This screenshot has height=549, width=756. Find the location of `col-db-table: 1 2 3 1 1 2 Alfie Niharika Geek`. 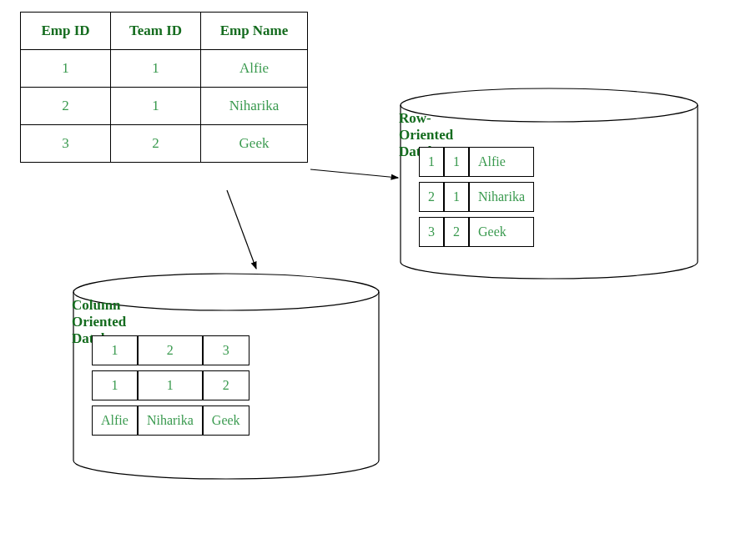

col-db-table: 1 2 3 1 1 2 Alfie Niharika Geek is located at coordinates (170, 385).